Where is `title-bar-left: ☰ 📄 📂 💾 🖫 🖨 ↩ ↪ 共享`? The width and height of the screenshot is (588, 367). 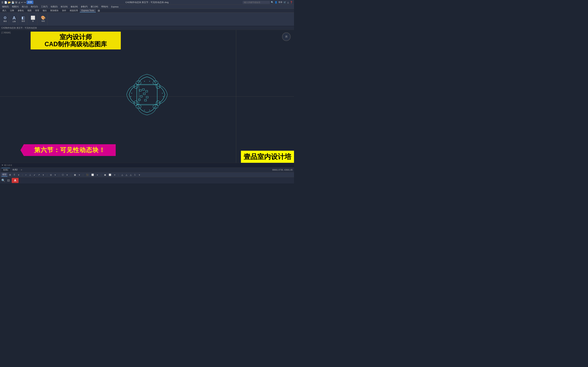 title-bar-left: ☰ 📄 📂 💾 🖫 🖨 ↩ ↪ 共享 is located at coordinates (17, 2).